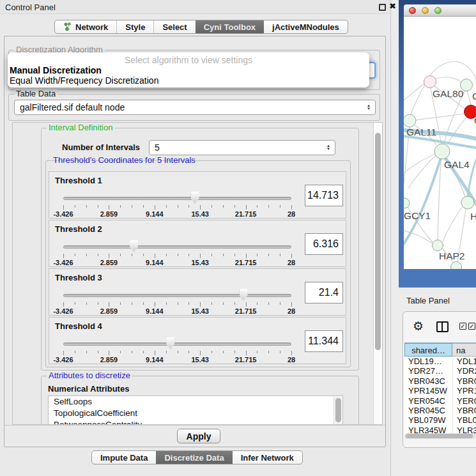 This screenshot has width=476, height=476. I want to click on table-row: YBR043CYBR0, so click(440, 381).